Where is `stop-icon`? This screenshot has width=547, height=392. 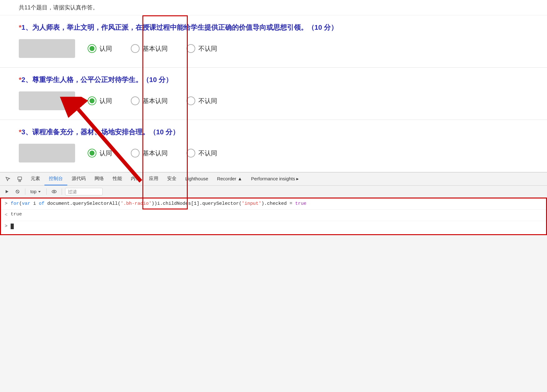
stop-icon is located at coordinates (18, 192).